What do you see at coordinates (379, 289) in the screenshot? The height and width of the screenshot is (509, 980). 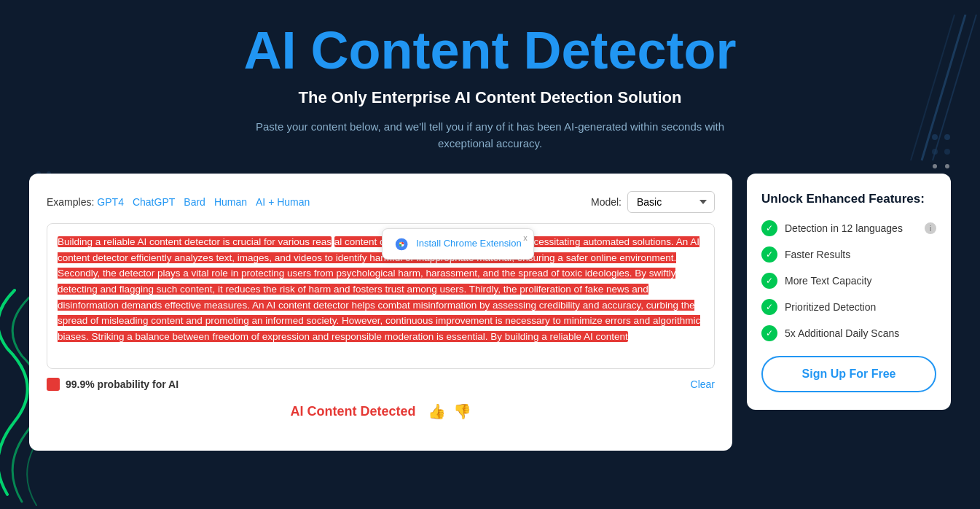 I see `highlighted-content-2: al content overwhelms human moderators, …` at bounding box center [379, 289].